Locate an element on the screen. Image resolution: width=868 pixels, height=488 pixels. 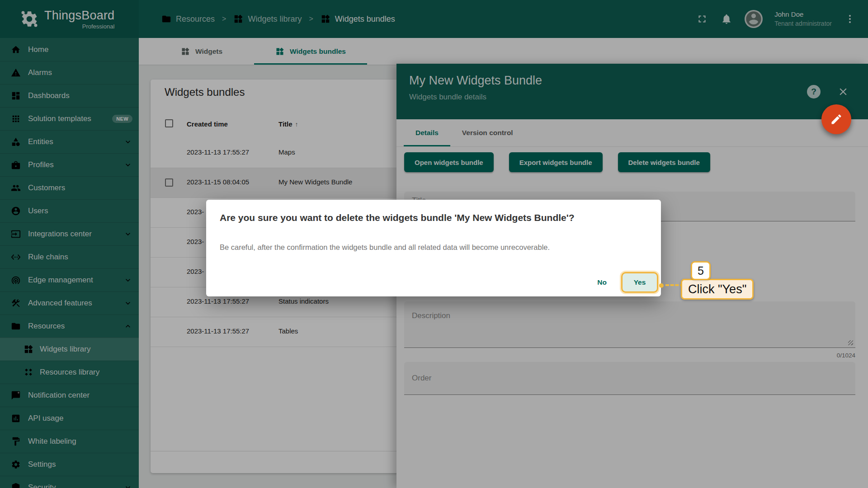
edit-fab-button is located at coordinates (836, 119).